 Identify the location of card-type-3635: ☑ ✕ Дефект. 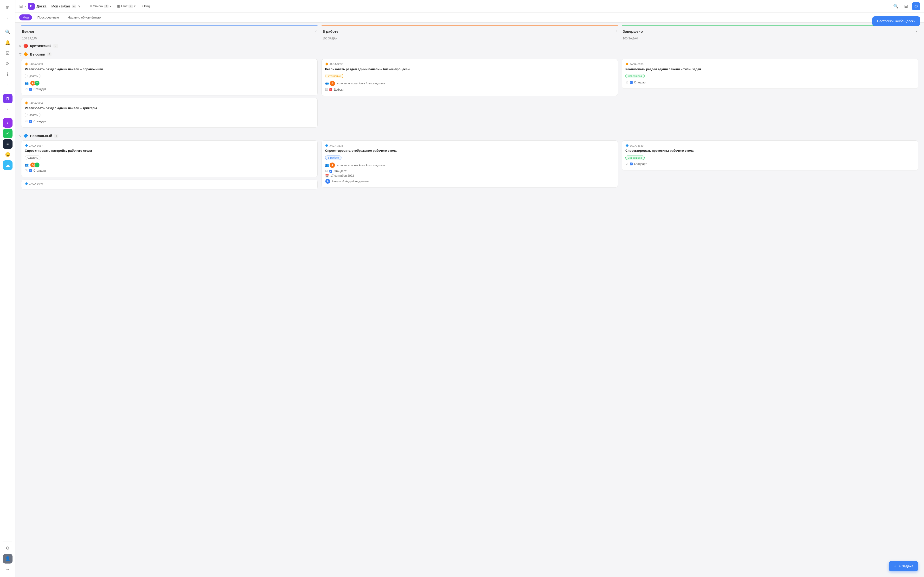
(470, 89).